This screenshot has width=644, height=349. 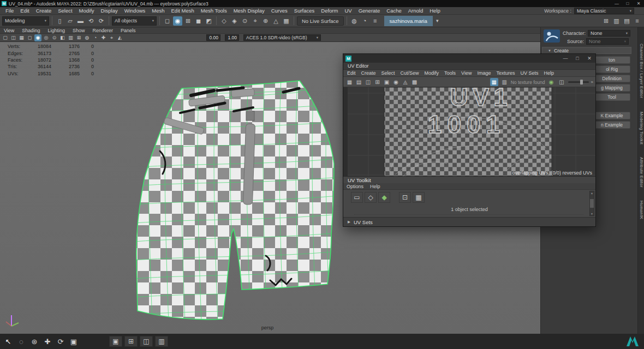 What do you see at coordinates (158, 11) in the screenshot?
I see `menu-mesh: Mesh` at bounding box center [158, 11].